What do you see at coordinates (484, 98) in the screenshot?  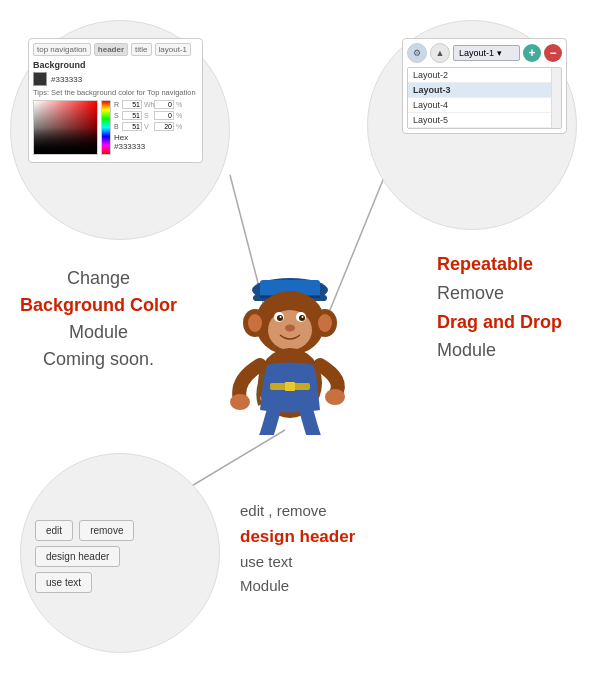 I see `layout-list: Layout-2 Layout-3 Layout-4 Layout-5` at bounding box center [484, 98].